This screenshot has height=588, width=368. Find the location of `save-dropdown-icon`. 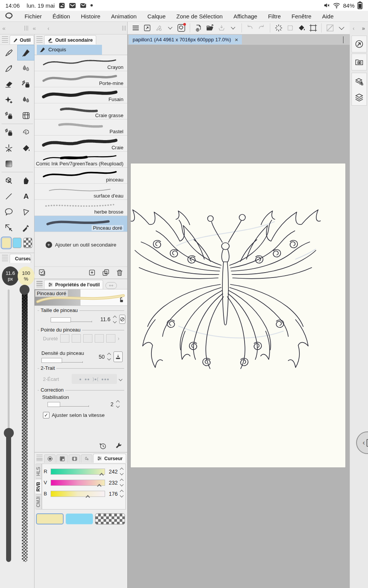

save-dropdown-icon is located at coordinates (233, 28).